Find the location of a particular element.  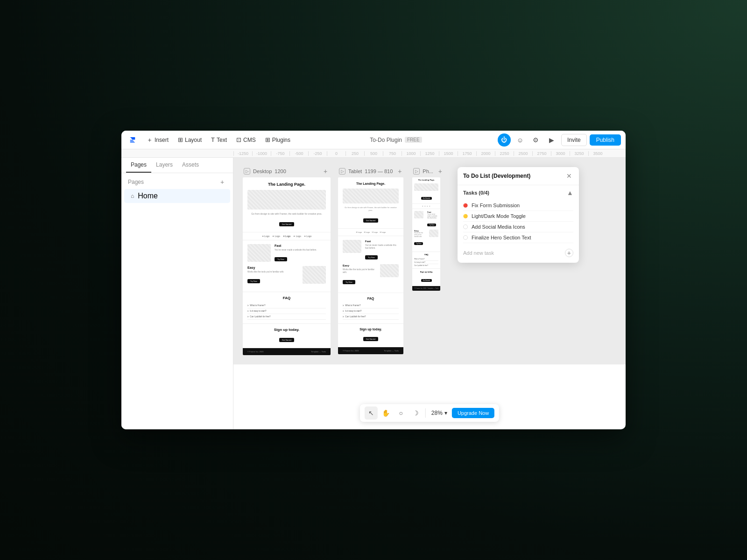

phone-add-button: + is located at coordinates (440, 171).